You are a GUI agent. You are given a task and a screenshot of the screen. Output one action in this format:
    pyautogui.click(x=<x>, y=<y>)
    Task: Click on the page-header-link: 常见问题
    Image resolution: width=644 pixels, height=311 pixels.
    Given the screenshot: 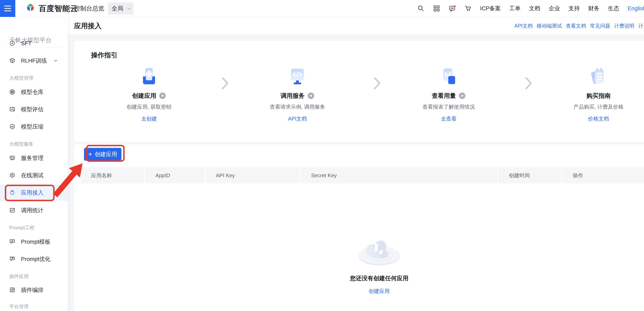 What is the action you would take?
    pyautogui.click(x=600, y=26)
    